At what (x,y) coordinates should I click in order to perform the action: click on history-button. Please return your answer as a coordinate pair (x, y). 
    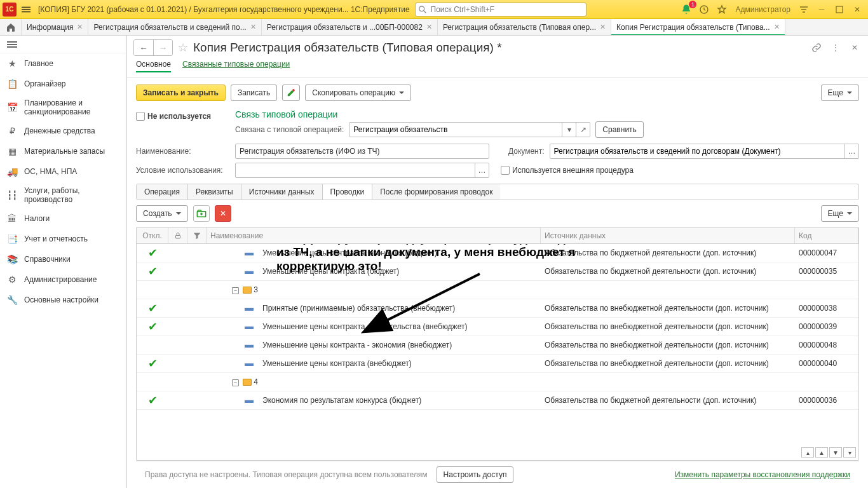
    Looking at the image, I should click on (704, 10).